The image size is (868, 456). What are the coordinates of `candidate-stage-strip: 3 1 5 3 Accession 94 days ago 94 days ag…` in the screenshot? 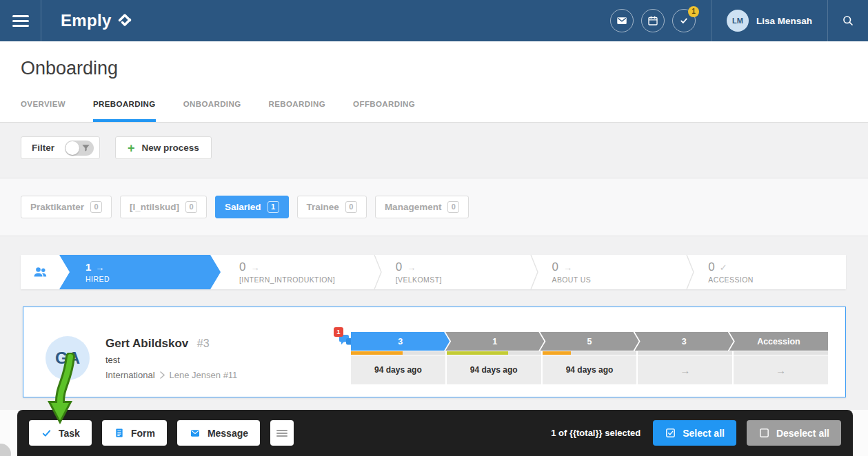 It's located at (589, 358).